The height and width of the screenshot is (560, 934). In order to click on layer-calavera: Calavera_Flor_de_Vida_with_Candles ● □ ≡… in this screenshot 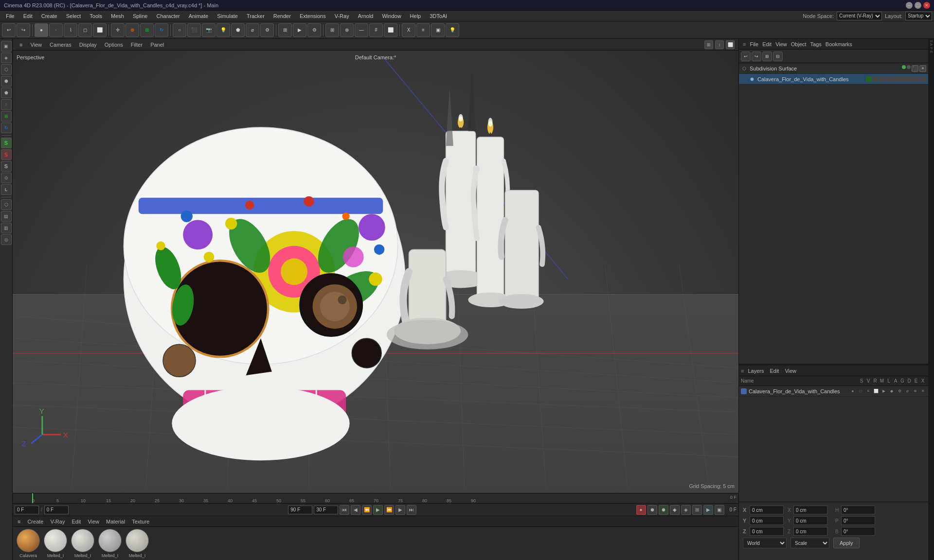, I will do `click(834, 391)`.